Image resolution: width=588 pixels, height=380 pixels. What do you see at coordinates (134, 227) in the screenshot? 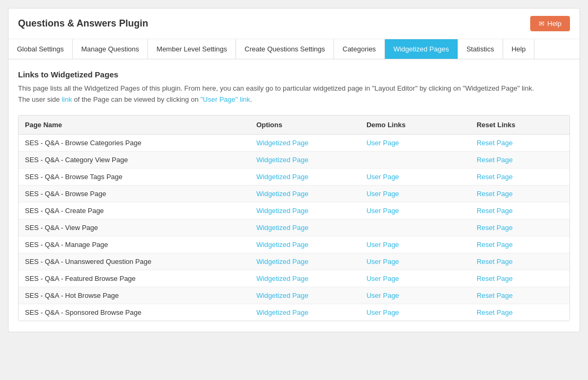
I see `cell-page-name: SES - Q&A - View Page` at bounding box center [134, 227].